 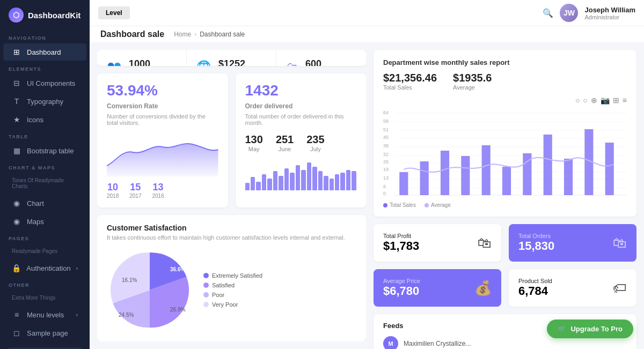 What do you see at coordinates (573, 243) in the screenshot?
I see `metric-total-orders: Total Orders 15,830 🛍` at bounding box center [573, 243].